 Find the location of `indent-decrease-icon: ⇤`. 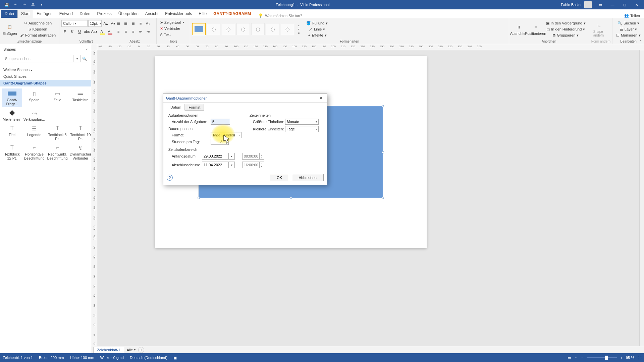

indent-decrease-icon: ⇤ is located at coordinates (141, 32).